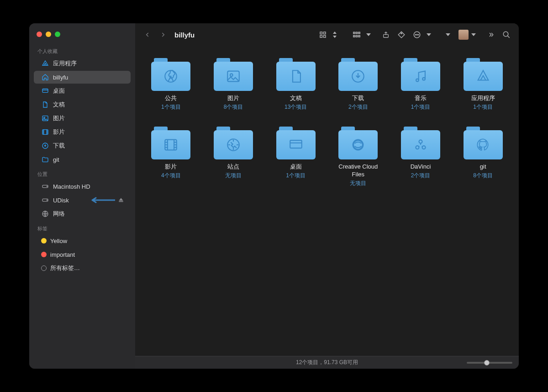  What do you see at coordinates (464, 35) in the screenshot?
I see `avatar` at bounding box center [464, 35].